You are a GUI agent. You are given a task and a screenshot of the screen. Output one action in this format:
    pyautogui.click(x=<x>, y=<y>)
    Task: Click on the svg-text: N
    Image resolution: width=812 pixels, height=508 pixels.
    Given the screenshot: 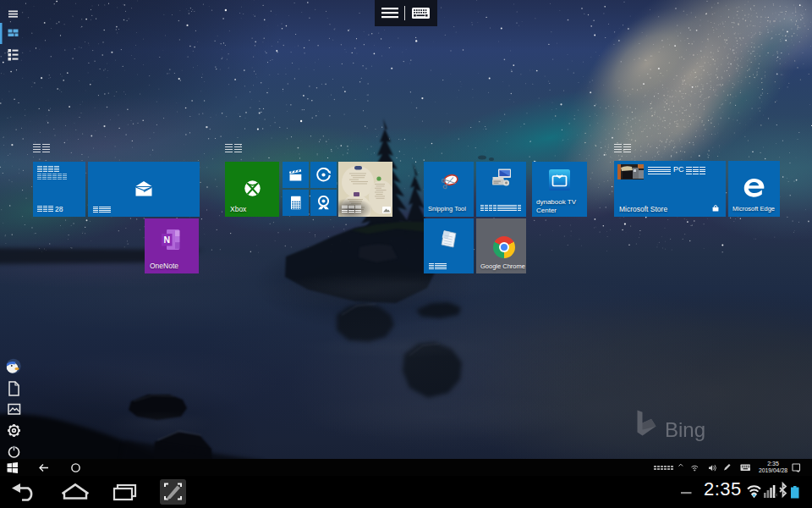 What is the action you would take?
    pyautogui.click(x=167, y=240)
    